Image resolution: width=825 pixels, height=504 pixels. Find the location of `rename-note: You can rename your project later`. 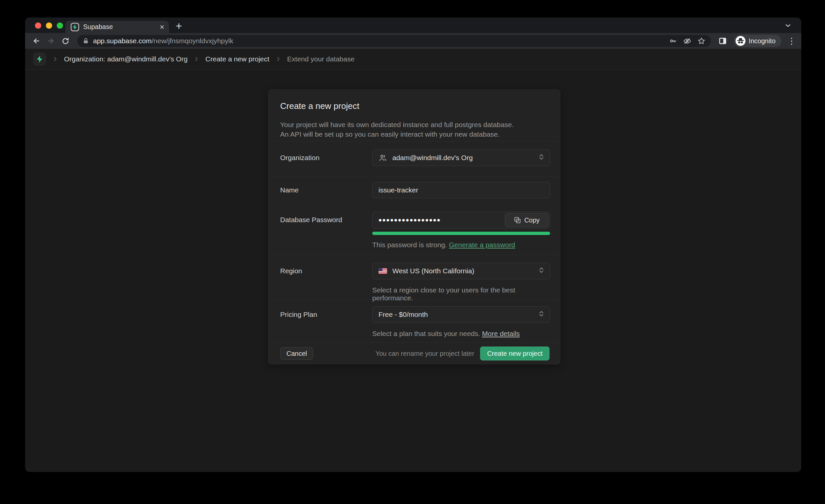

rename-note: You can rename your project later is located at coordinates (425, 354).